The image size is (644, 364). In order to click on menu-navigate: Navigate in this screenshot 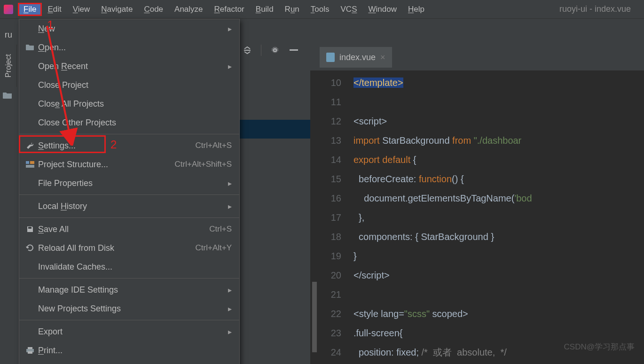, I will do `click(117, 9)`.